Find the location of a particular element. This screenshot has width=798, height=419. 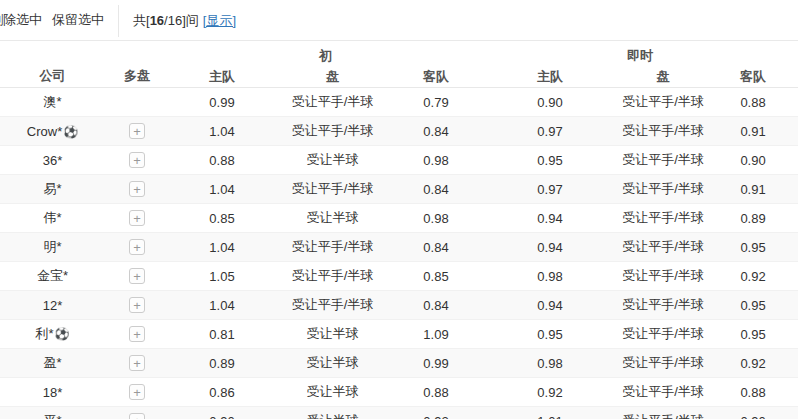

company-name: 盈* is located at coordinates (52, 362).